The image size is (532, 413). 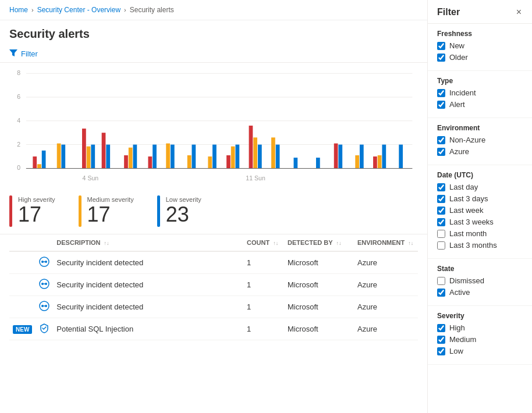 What do you see at coordinates (463, 340) in the screenshot?
I see `label-medium: Medium` at bounding box center [463, 340].